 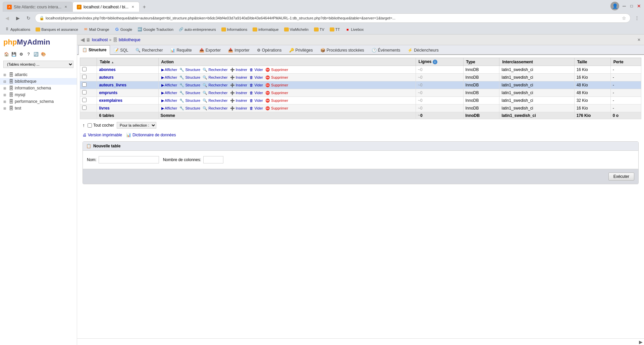 What do you see at coordinates (106, 7) in the screenshot?
I see `tab-phpmyadmin: ⚡ localhost / localhost / bi... ✕` at bounding box center [106, 7].